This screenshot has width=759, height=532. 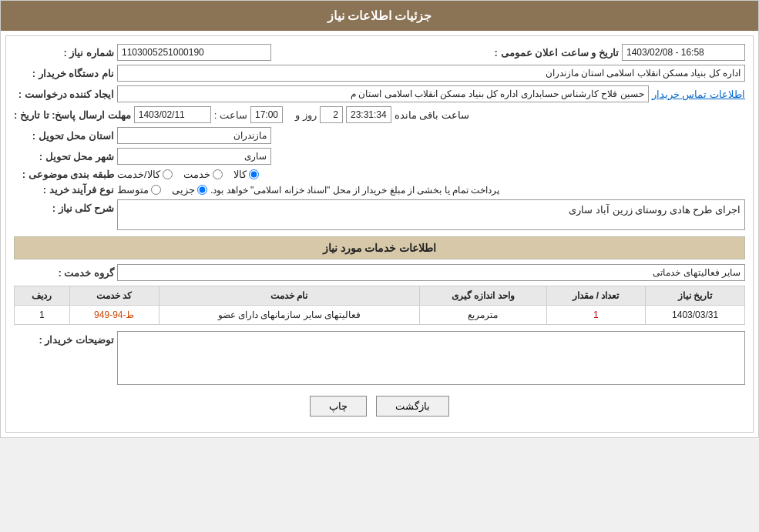 I want to click on cell-vahed: مترمربع, so click(x=482, y=316).